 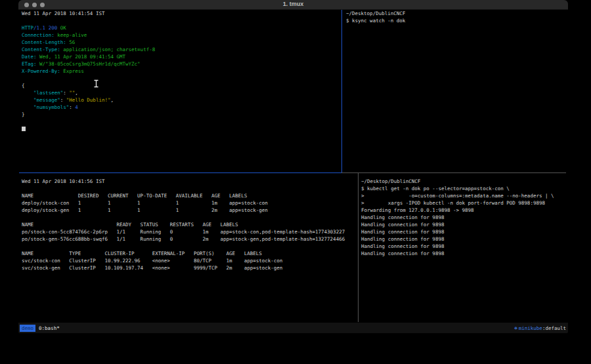 What do you see at coordinates (49, 93) in the screenshot?
I see `terminal-text: "lastseen"` at bounding box center [49, 93].